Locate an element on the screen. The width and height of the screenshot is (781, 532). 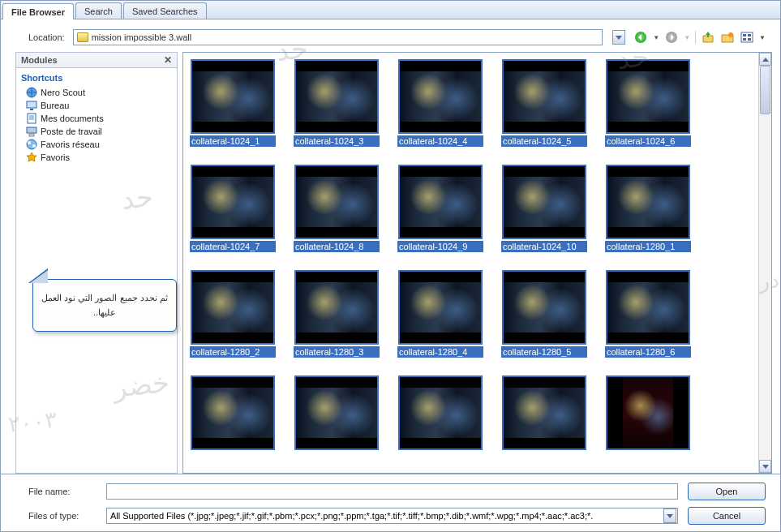
tab-saved-searches: Saved Searches is located at coordinates (165, 11).